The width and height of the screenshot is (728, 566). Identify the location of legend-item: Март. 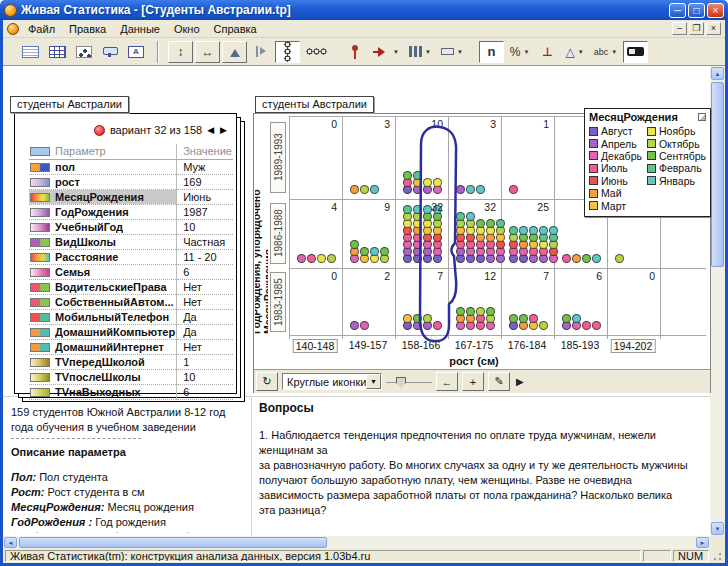
(617, 205).